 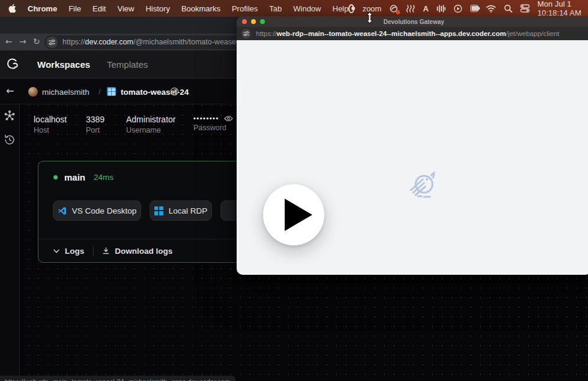 What do you see at coordinates (407, 34) in the screenshot?
I see `gateway-url-text: https://web-rdp--main--tomato-weasel-24-…` at bounding box center [407, 34].